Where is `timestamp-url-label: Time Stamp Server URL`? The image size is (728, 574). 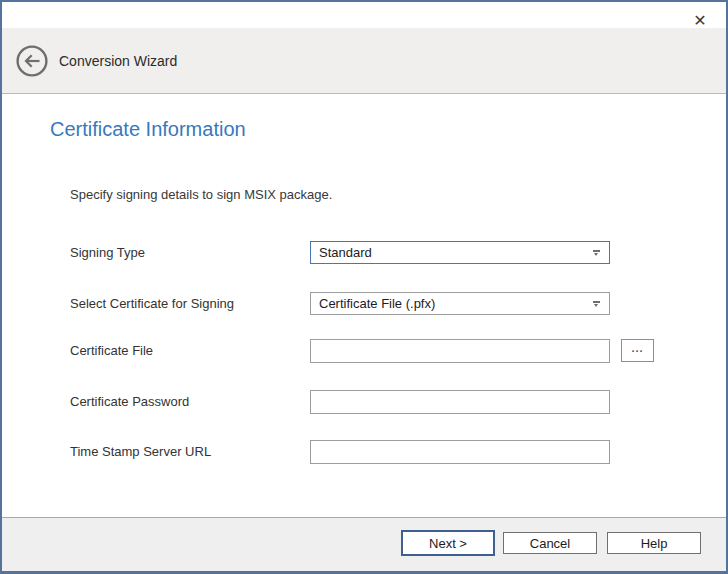
timestamp-url-label: Time Stamp Server URL is located at coordinates (140, 452).